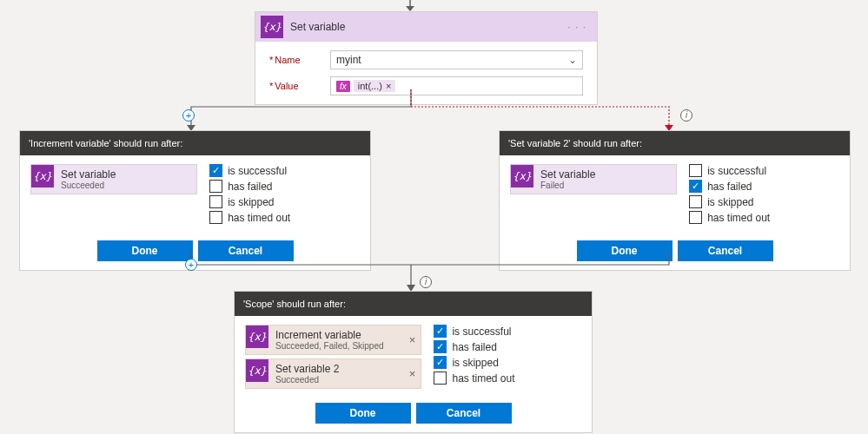  I want to click on card-menu: · · ·, so click(580, 27).